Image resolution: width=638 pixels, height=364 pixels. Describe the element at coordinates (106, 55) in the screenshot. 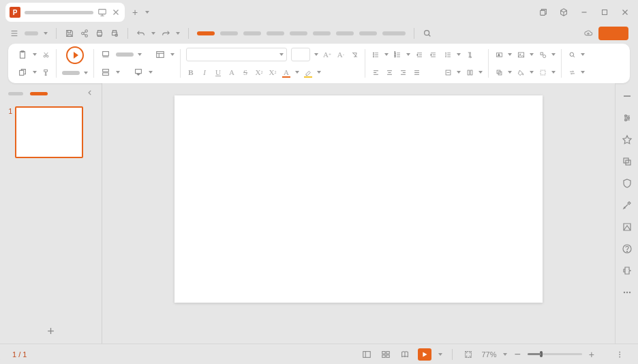

I see `new-slide-icon` at that location.